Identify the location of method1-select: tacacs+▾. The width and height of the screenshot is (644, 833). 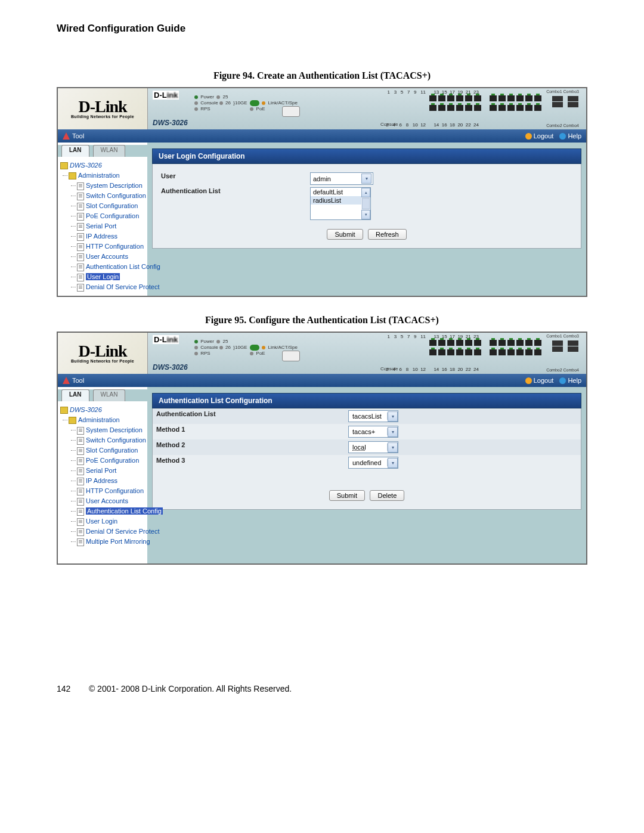
(373, 432).